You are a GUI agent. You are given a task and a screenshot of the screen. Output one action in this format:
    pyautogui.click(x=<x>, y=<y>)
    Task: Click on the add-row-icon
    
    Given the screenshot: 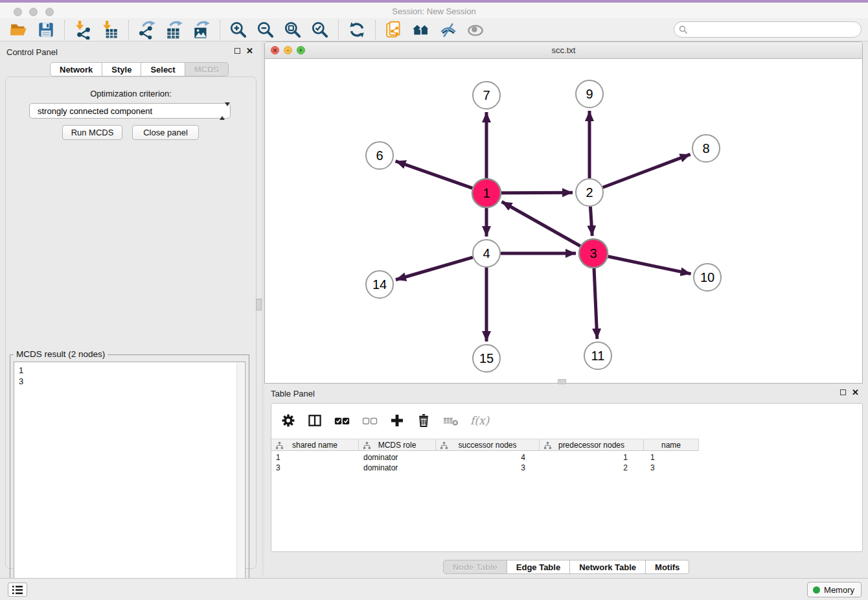 What is the action you would take?
    pyautogui.click(x=397, y=421)
    